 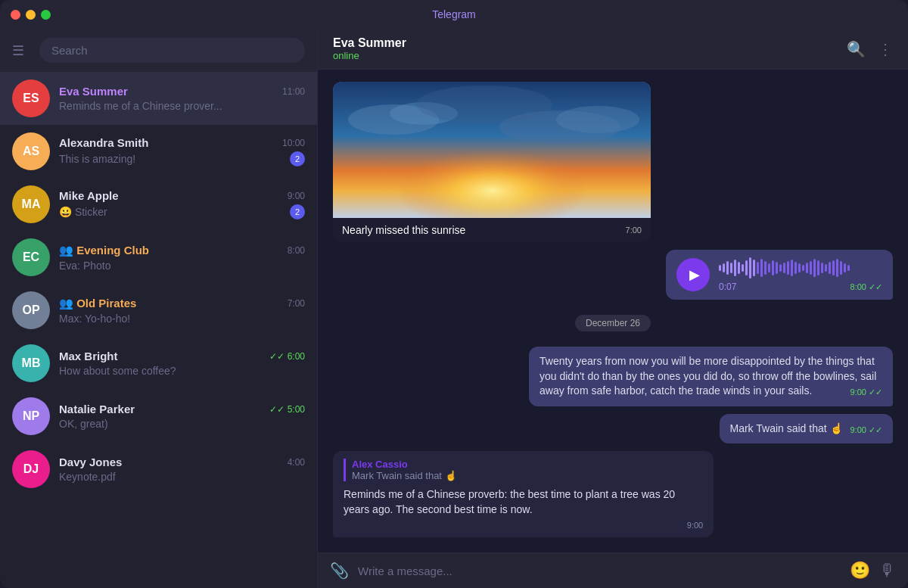 I want to click on message-bubble-msg4: Mark Twain said that ☝️9:00 ✓✓, so click(x=807, y=429).